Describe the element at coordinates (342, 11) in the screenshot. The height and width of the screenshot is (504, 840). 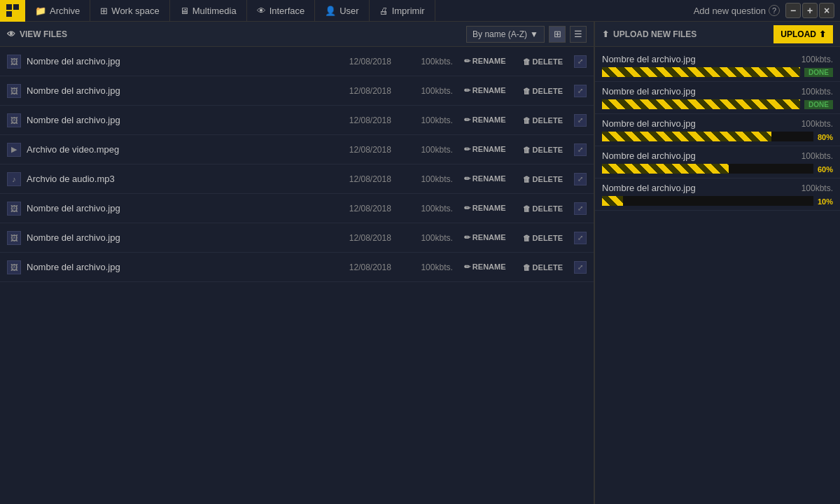
I see `nav-tab-user: 👤 User` at that location.